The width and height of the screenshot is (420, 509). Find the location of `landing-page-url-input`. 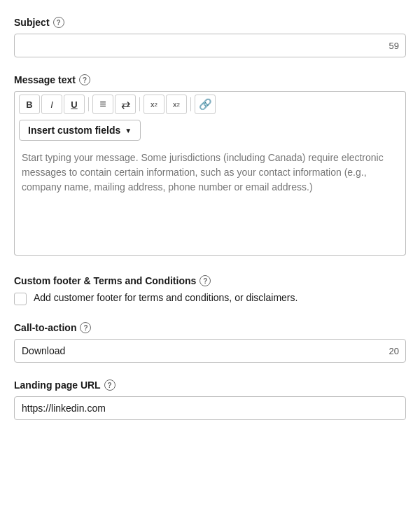

landing-page-url-input is located at coordinates (210, 408).